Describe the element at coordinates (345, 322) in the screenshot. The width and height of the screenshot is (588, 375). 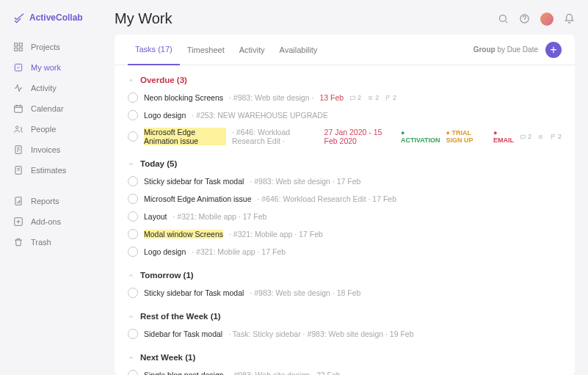
I see `task-group: Rest of the Week (1) Sidebar for Task mo…` at that location.